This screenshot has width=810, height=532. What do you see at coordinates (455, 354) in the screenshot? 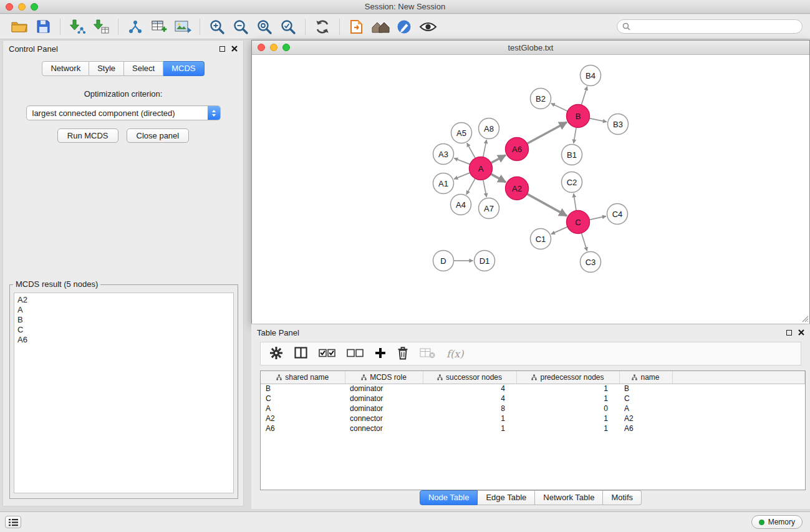
I see `function-builder-button: f(x)` at bounding box center [455, 354].